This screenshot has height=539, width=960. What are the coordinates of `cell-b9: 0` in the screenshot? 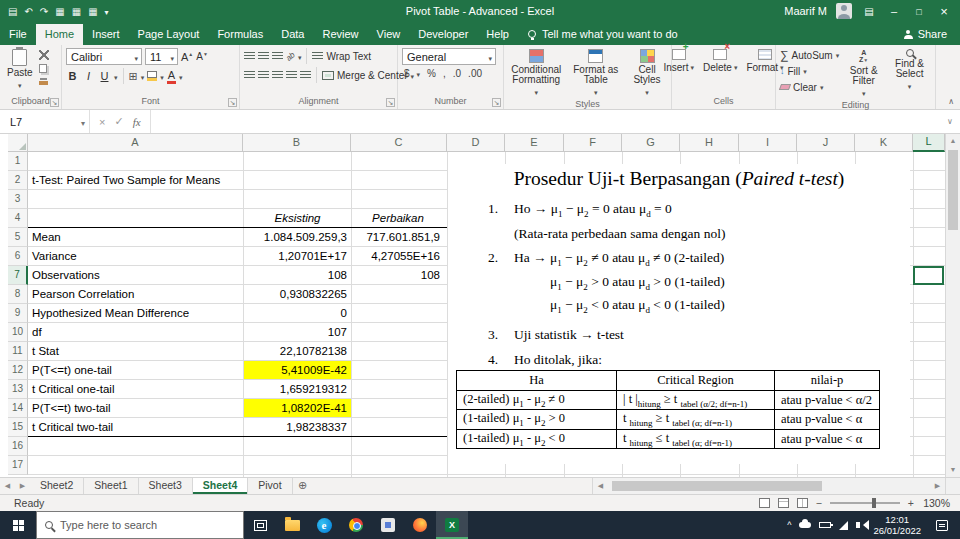 It's located at (298, 313).